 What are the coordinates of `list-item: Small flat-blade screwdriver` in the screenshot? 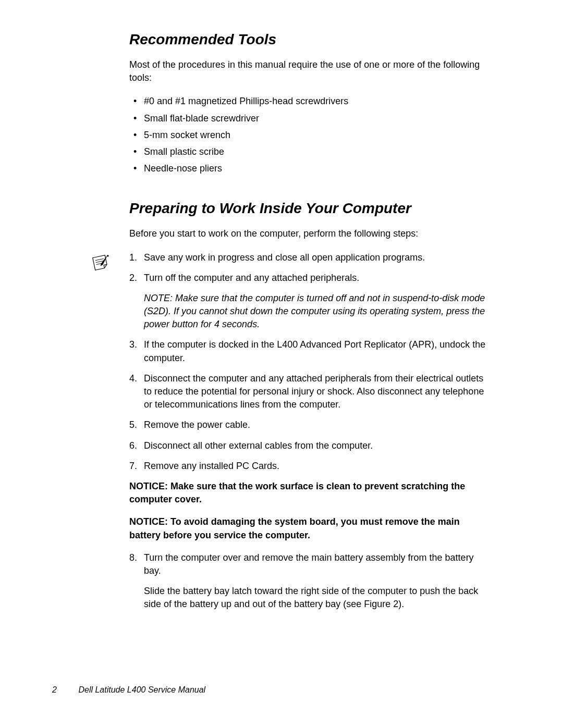 It's located at (317, 119).